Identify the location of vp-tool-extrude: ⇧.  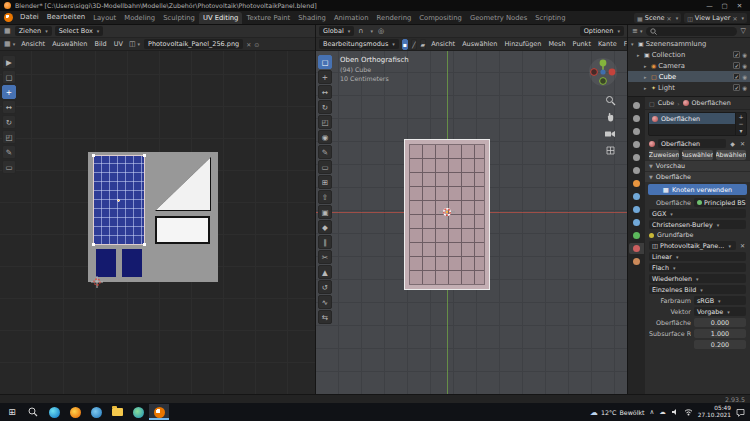
(325, 197).